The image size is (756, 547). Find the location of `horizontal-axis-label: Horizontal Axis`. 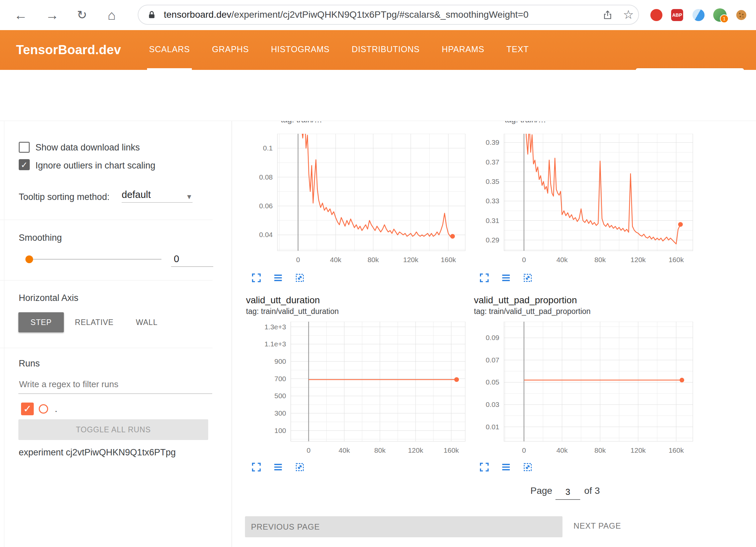

horizontal-axis-label: Horizontal Axis is located at coordinates (49, 298).